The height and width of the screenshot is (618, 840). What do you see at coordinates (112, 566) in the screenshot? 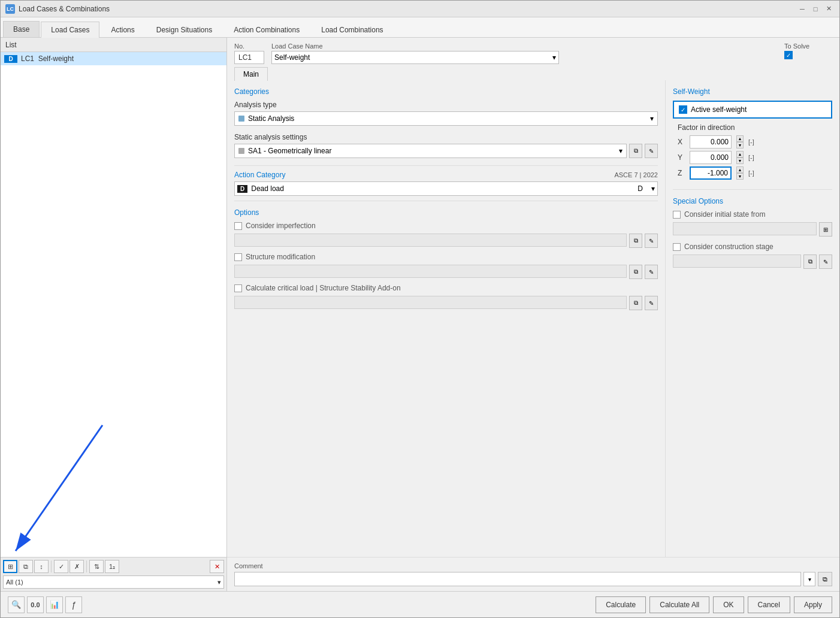
I see `number-button: 1₂` at bounding box center [112, 566].